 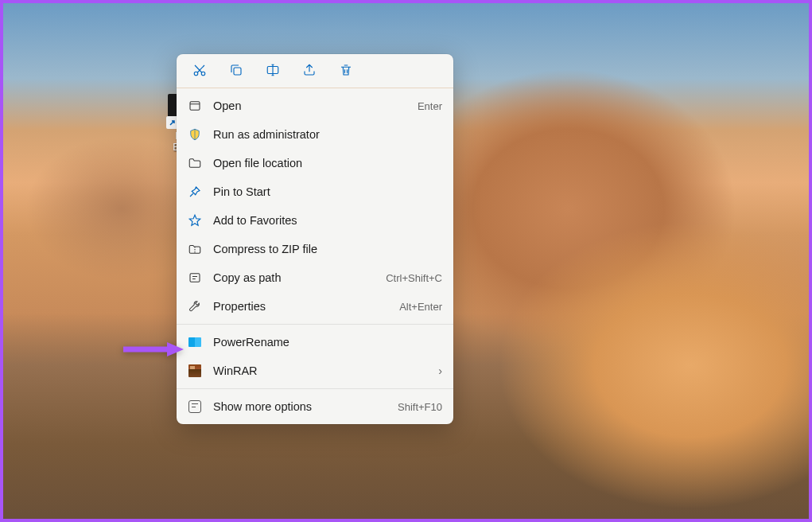 I want to click on menu-item-pin-to-start: Pin to Start, so click(x=315, y=192).